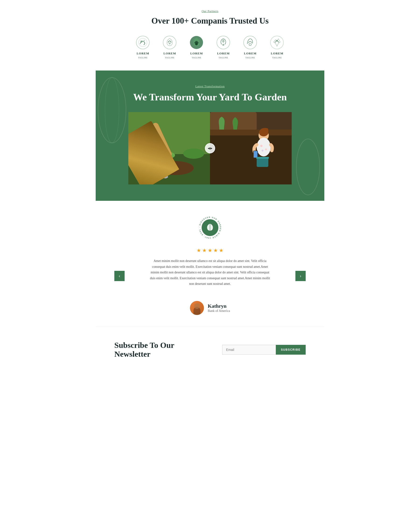 The height and width of the screenshot is (526, 420). What do you see at coordinates (197, 308) in the screenshot?
I see `author-avatar` at bounding box center [197, 308].